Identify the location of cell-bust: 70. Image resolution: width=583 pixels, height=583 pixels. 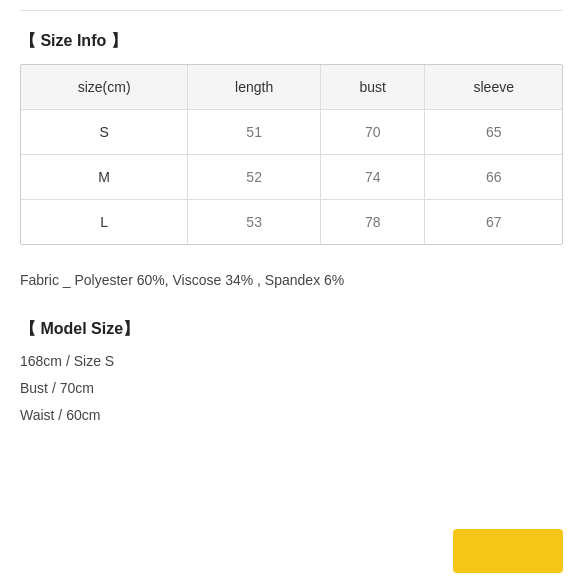
(372, 132).